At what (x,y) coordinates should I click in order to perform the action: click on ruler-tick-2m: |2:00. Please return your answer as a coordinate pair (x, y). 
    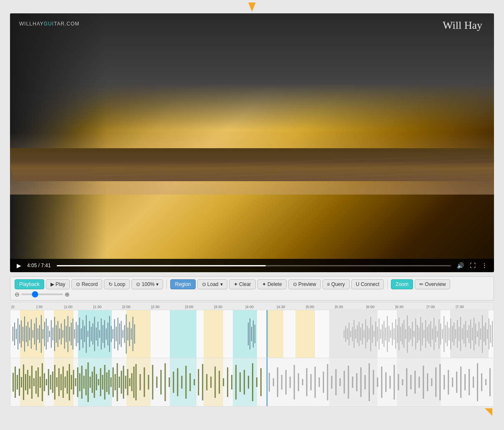
    Looking at the image, I should click on (126, 307).